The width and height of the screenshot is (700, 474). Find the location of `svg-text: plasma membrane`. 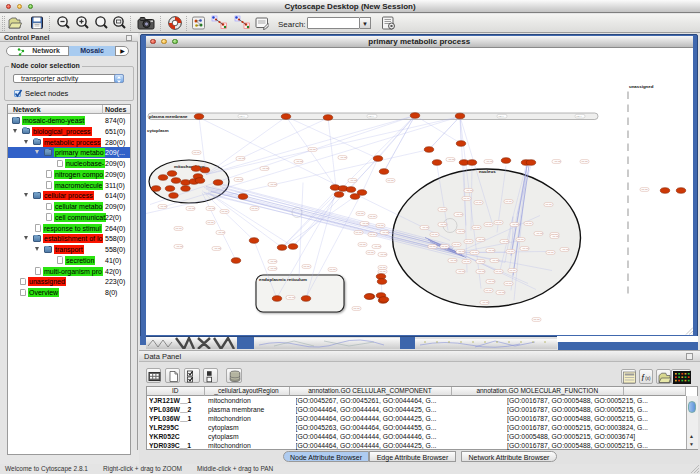

svg-text: plasma membrane is located at coordinates (168, 116).